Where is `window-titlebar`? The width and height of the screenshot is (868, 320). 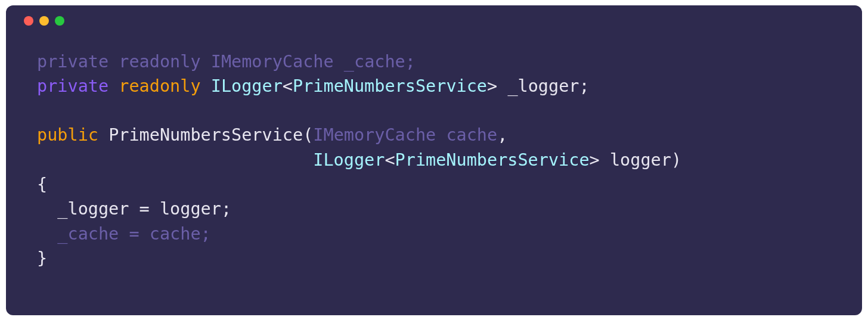 window-titlebar is located at coordinates (434, 21).